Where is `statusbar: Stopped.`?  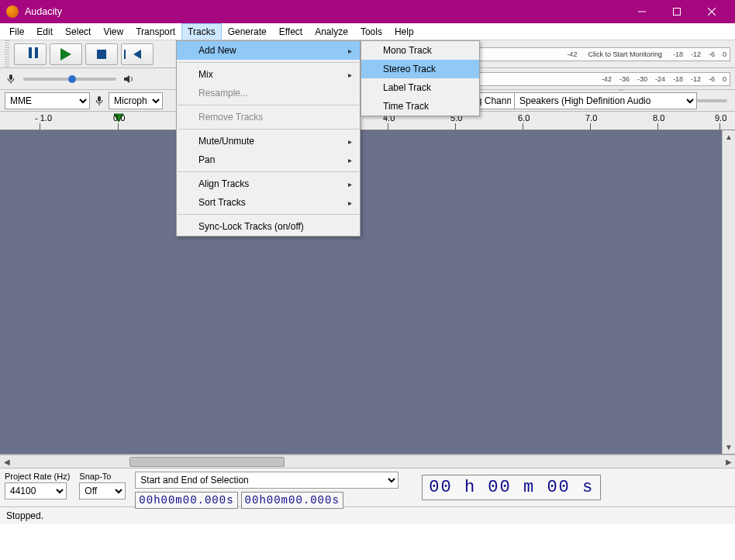 statusbar: Stopped. is located at coordinates (368, 515).